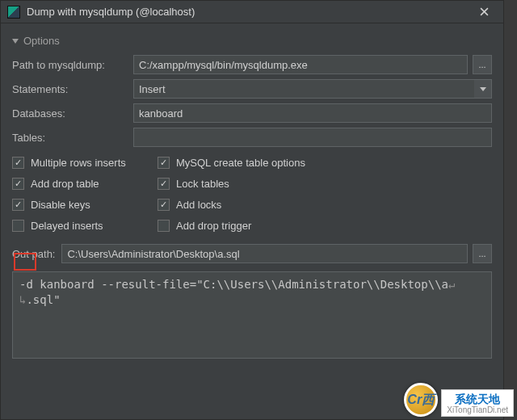  I want to click on outpath-label: Out path:, so click(34, 254).